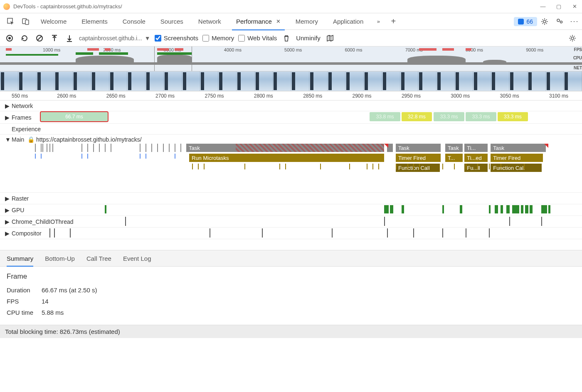 This screenshot has height=392, width=582. I want to click on track-gpu: ▶GPU, so click(291, 210).